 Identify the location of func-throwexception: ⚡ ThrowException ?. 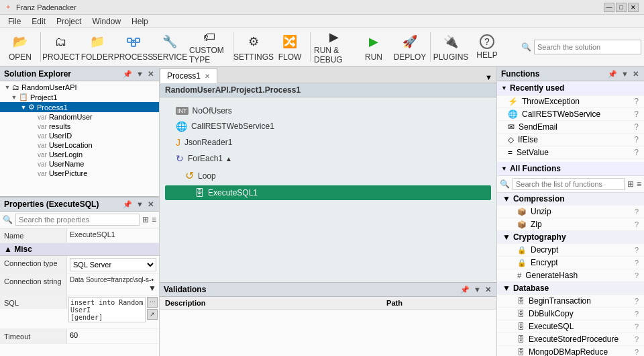
(570, 102).